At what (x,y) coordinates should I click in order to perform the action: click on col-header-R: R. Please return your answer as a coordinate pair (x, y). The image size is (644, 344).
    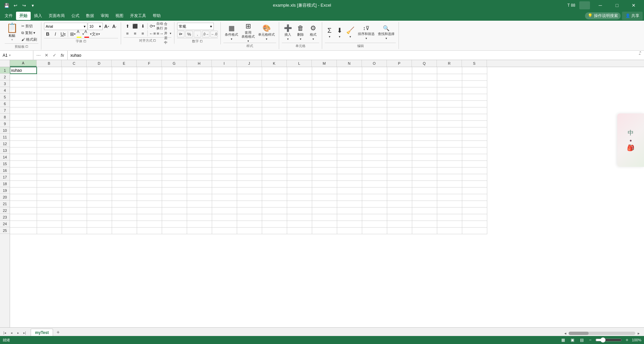
    Looking at the image, I should click on (450, 63).